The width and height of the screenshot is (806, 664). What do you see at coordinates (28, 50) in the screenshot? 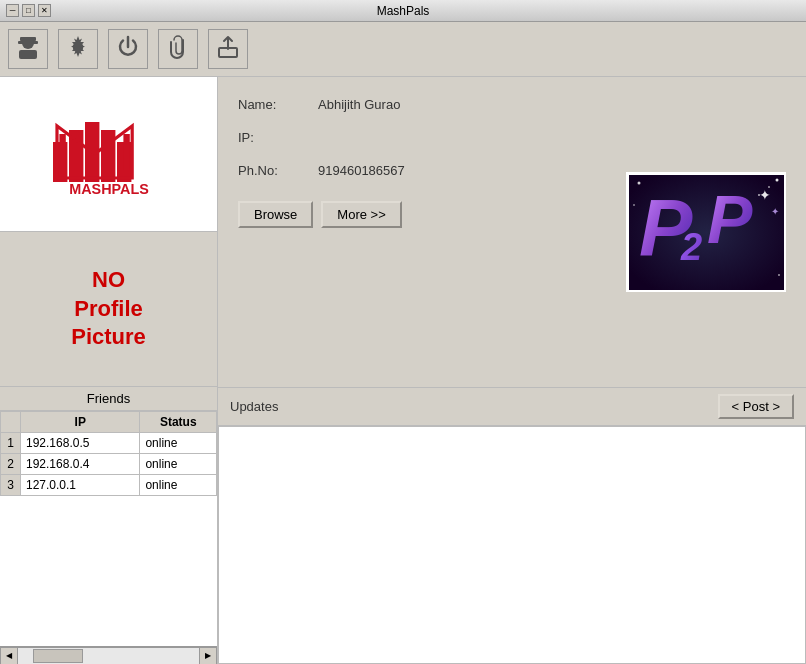
I see `contact-icon` at bounding box center [28, 50].